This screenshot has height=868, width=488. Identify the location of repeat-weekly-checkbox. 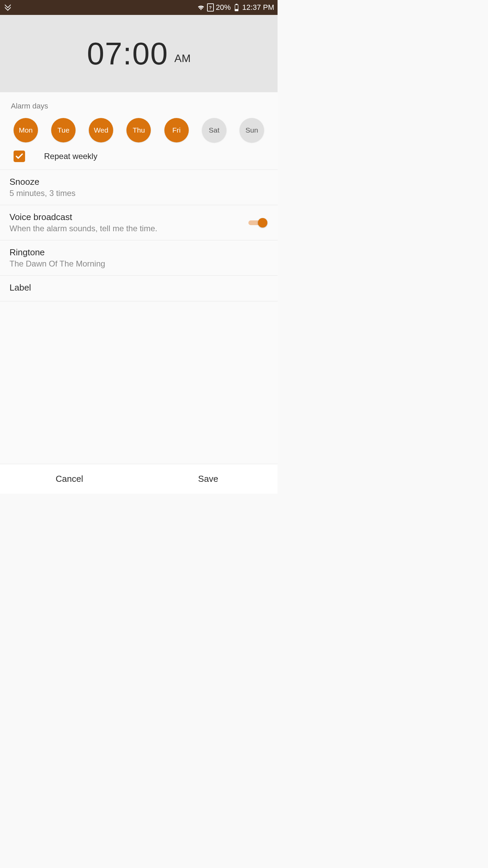
(19, 156).